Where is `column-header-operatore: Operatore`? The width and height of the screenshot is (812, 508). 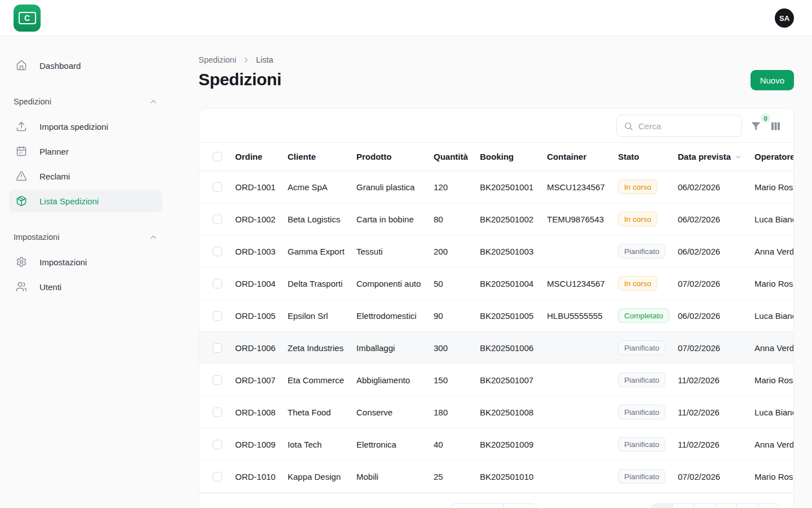
column-header-operatore: Operatore is located at coordinates (774, 157).